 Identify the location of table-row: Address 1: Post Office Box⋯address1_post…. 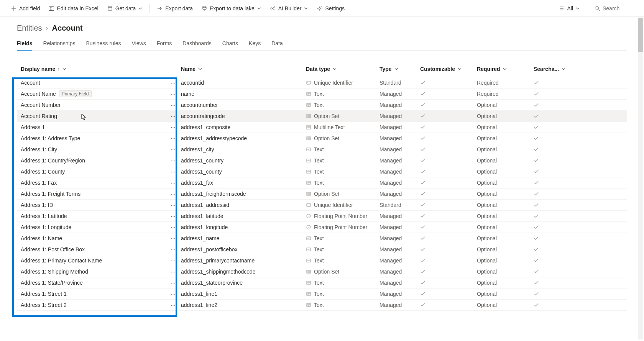
(322, 250).